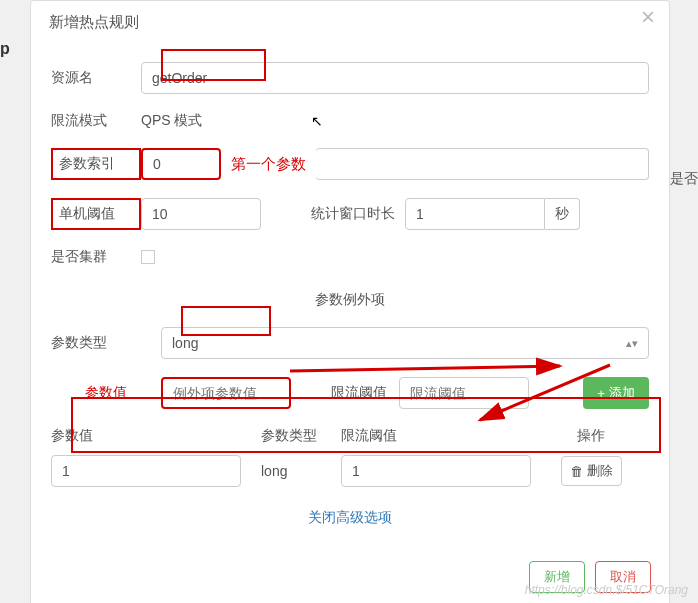  What do you see at coordinates (106, 343) in the screenshot?
I see `label-param-type: 参数类型` at bounding box center [106, 343].